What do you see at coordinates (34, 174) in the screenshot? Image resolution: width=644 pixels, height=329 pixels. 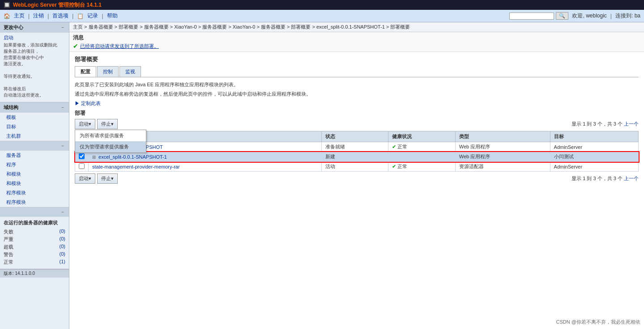 I see `sidebar-item-modules: 和模块` at bounding box center [34, 174].